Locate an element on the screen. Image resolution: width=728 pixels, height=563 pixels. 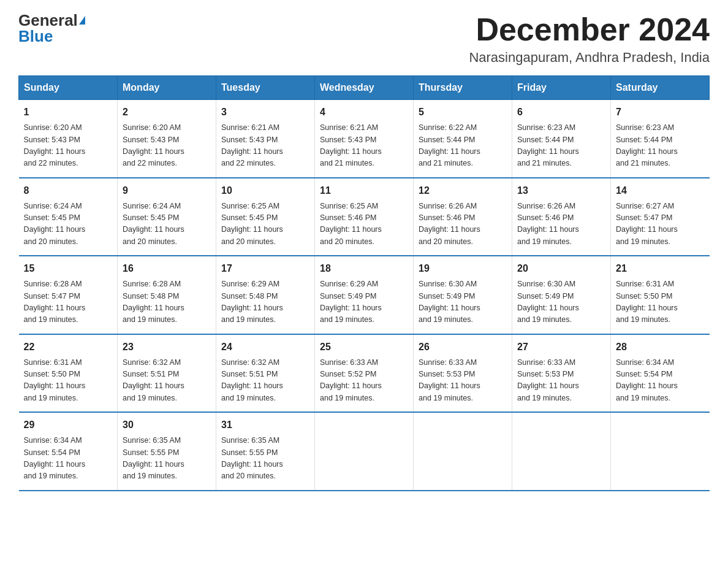
header-cell-sunday: Sunday is located at coordinates (69, 88).